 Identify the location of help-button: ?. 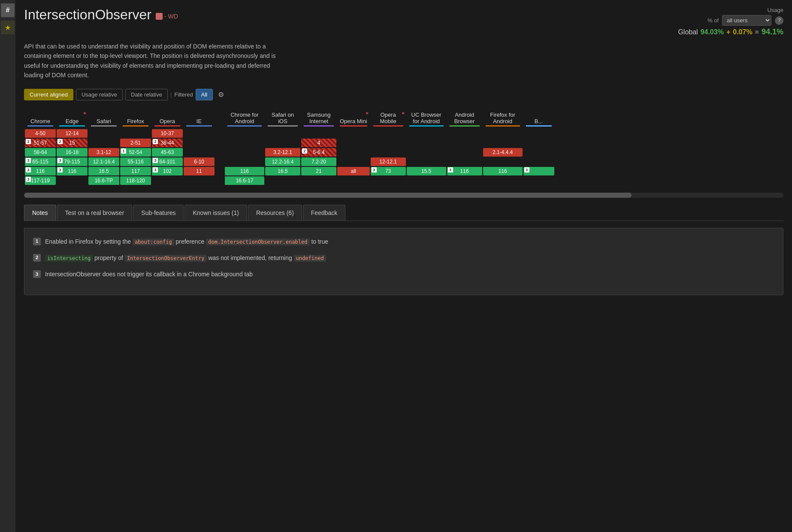
(779, 21).